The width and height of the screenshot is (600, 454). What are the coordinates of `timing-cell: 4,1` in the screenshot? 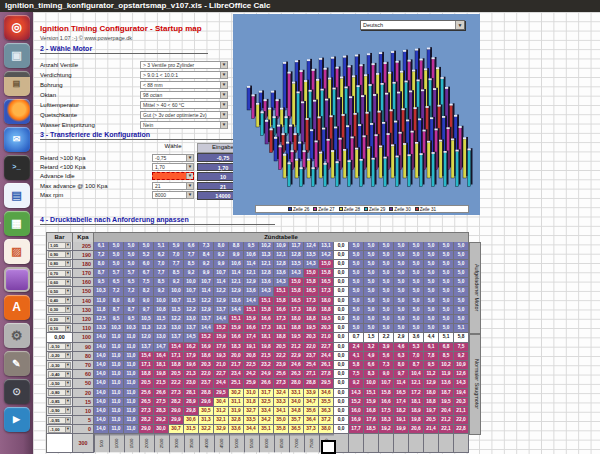 It's located at (356, 356).